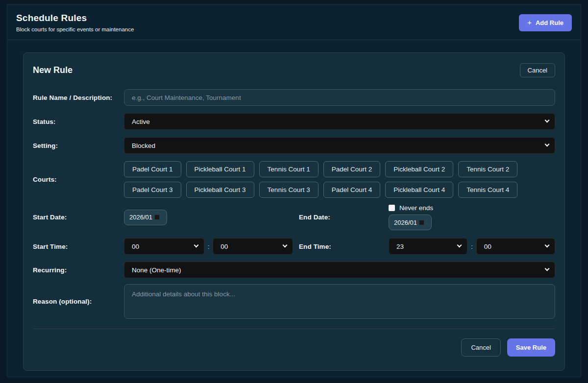 The image size is (588, 383). I want to click on court-toggle-button: Padel Court 4, so click(352, 190).